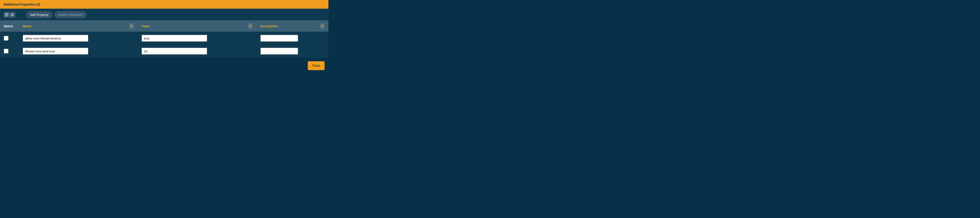  I want to click on view-toggle, so click(10, 15).